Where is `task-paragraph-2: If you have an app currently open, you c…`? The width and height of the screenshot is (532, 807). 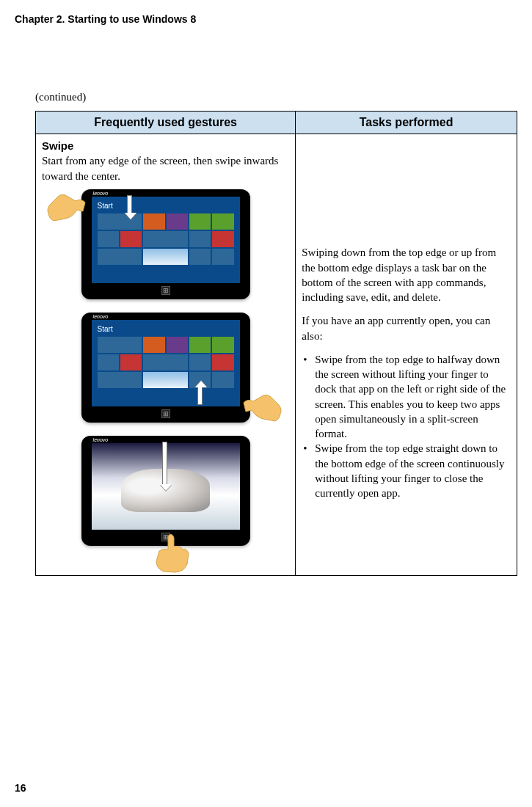
task-paragraph-2: If you have an app currently open, you c… is located at coordinates (407, 329).